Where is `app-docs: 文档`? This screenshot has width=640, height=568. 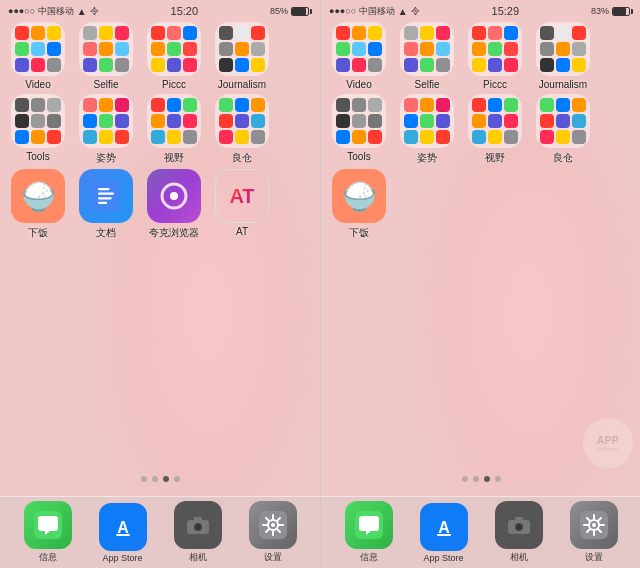 app-docs: 文档 is located at coordinates (106, 204).